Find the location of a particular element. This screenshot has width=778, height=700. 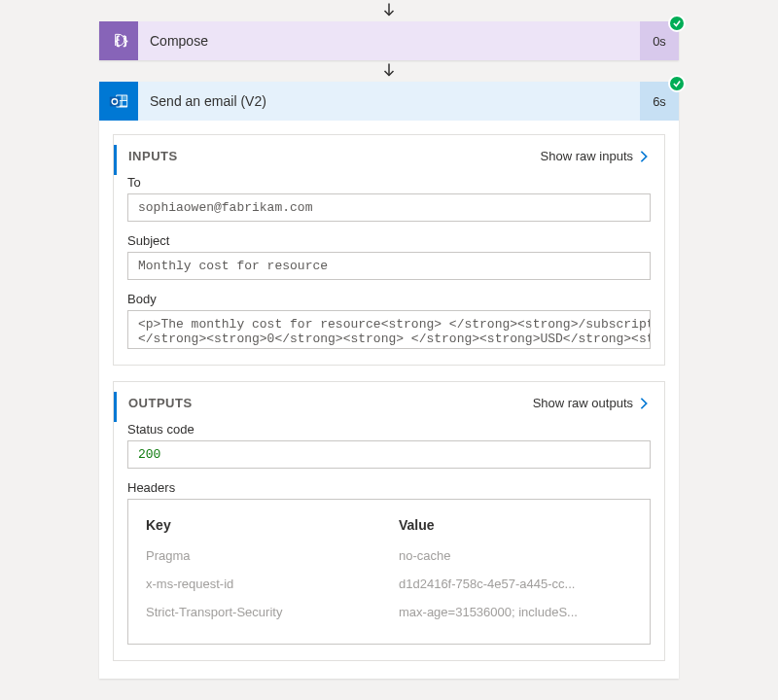

headers-label: Headers is located at coordinates (389, 488).